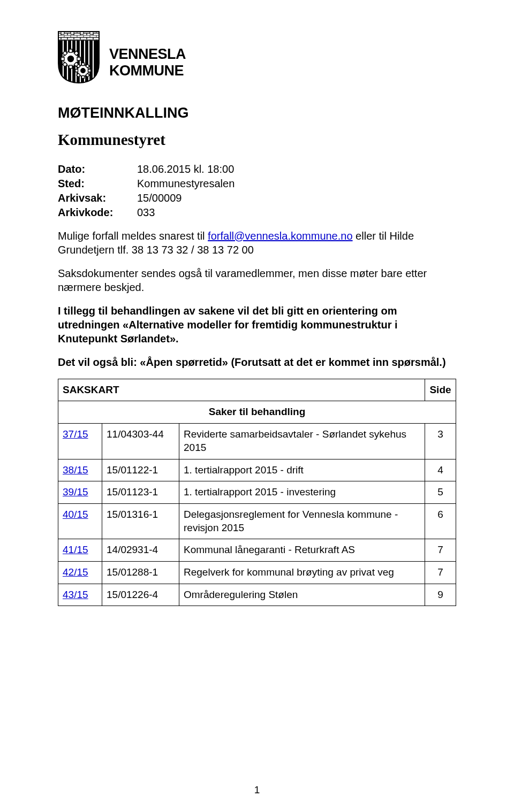  I want to click on case-doc-cell: 14/02931-4, so click(141, 550).